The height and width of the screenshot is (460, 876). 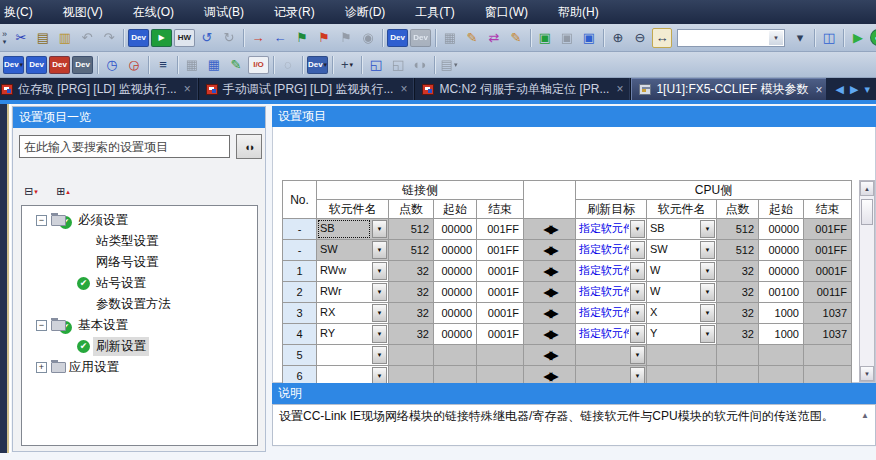 I want to click on zoom-out-icon: ⊖, so click(x=640, y=38).